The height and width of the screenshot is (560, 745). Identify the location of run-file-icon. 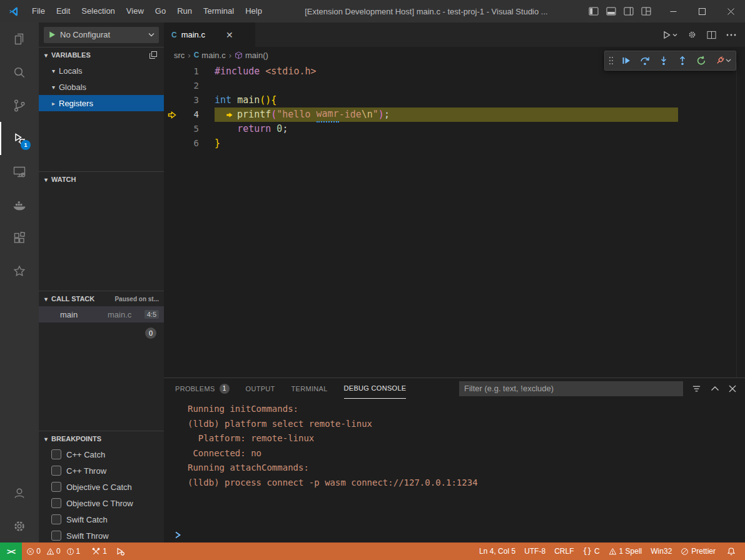
(670, 35).